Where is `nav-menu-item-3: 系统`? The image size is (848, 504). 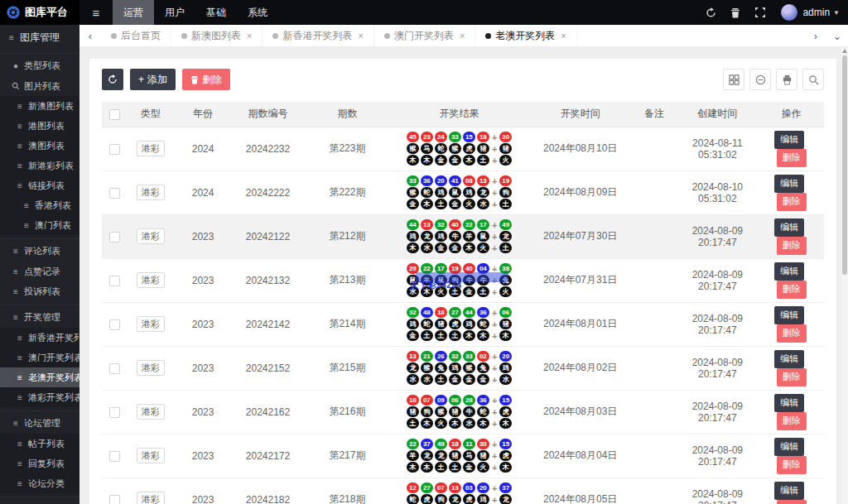
nav-menu-item-3: 系统 is located at coordinates (258, 12).